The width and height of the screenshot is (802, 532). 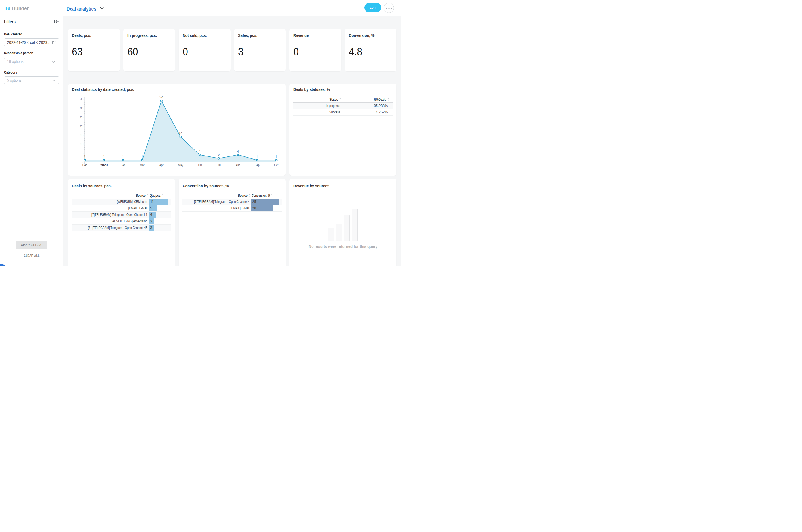 I want to click on svg-text: Feb, so click(x=123, y=165).